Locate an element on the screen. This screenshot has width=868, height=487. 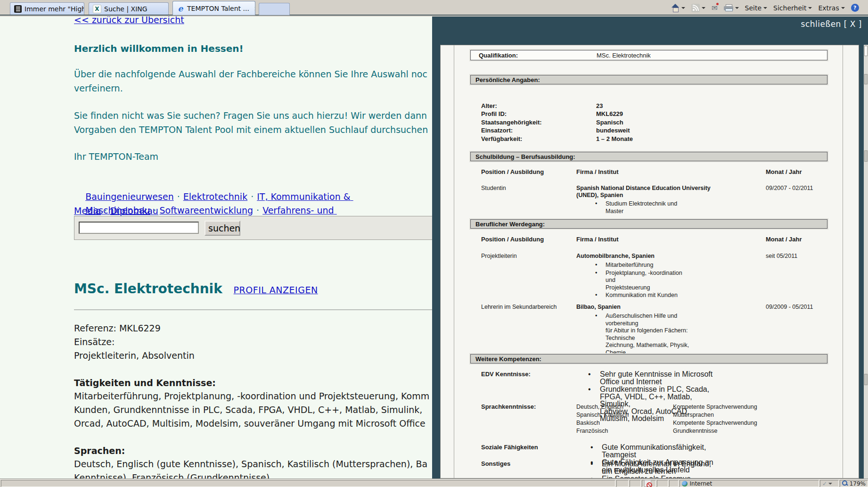
tab-highperformer: Immer mehr "HighP... is located at coordinates (47, 8).